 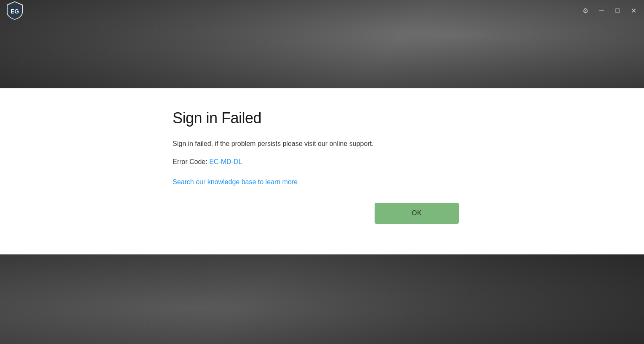 I want to click on close-button: ✕, so click(x=633, y=11).